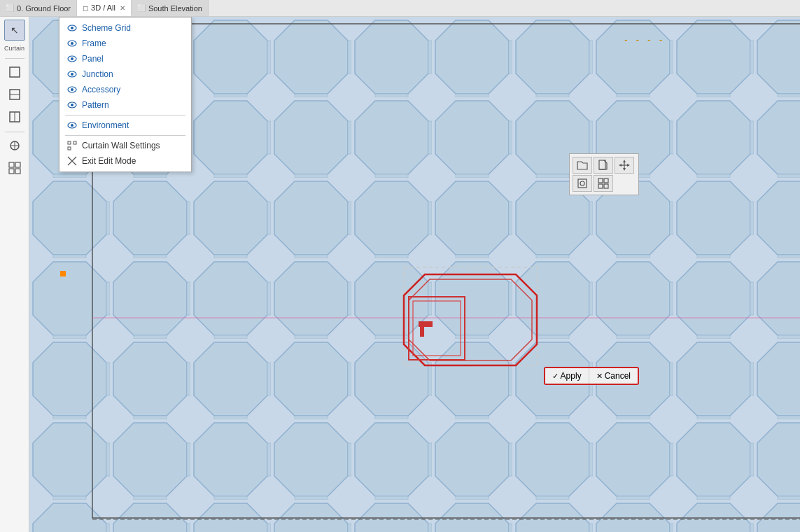 The height and width of the screenshot is (532, 800). I want to click on tab-south-icon: ⬜, so click(141, 8).